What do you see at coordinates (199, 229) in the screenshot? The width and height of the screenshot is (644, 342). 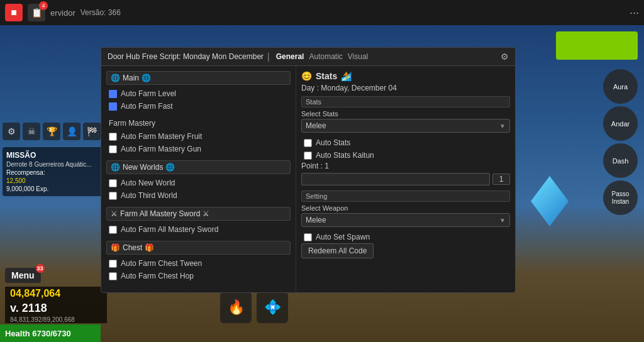 I see `auto-farm-all-mastery-sword-item: Auto Farm All Mastery Sword` at bounding box center [199, 229].